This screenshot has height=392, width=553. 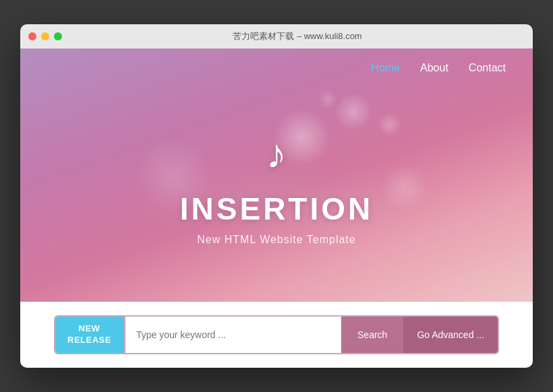 What do you see at coordinates (276, 209) in the screenshot?
I see `hero-title: INSERTION` at bounding box center [276, 209].